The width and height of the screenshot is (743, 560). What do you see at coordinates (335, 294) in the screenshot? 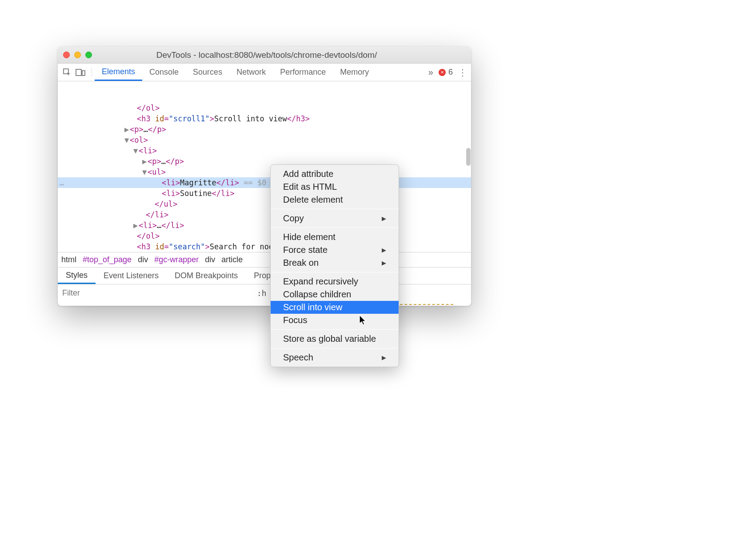
I see `context-menu-item-collapse-children: Collapse children` at bounding box center [335, 294].